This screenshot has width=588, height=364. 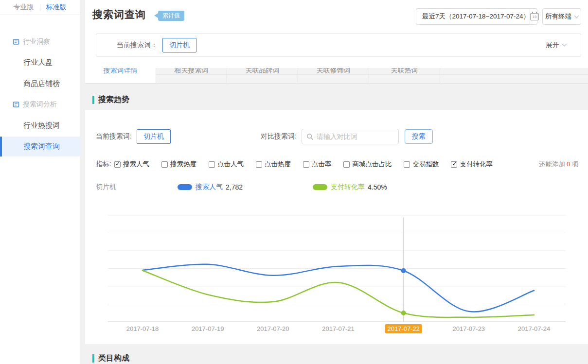 What do you see at coordinates (231, 164) in the screenshot?
I see `metric-label: 点击人气` at bounding box center [231, 164].